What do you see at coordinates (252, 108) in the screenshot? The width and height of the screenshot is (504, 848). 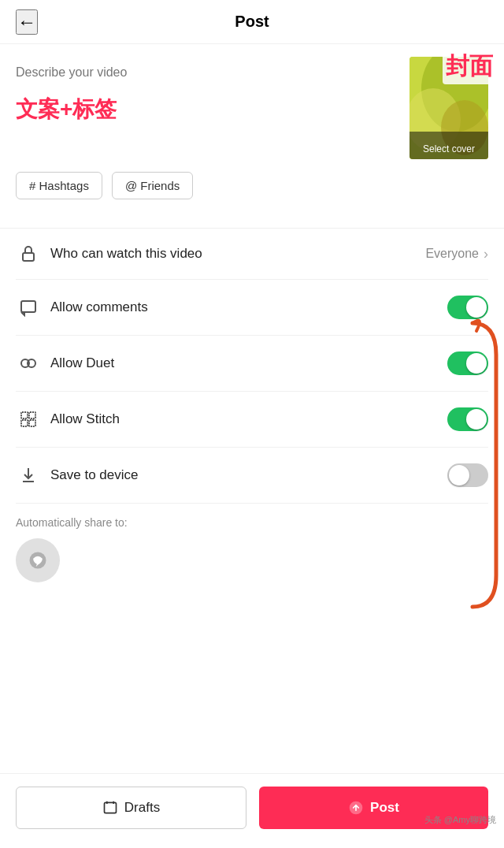 I see `video-row: 文案+标签 封面 Select cover` at bounding box center [252, 108].